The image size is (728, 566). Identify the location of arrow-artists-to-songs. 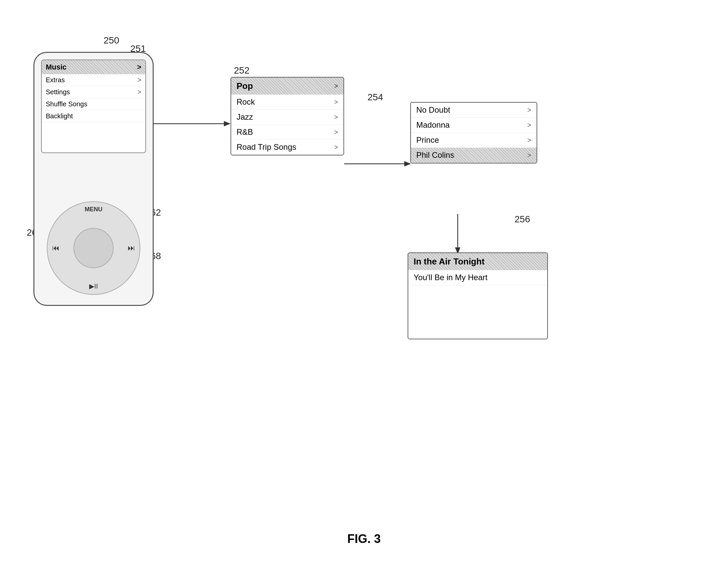
(458, 234).